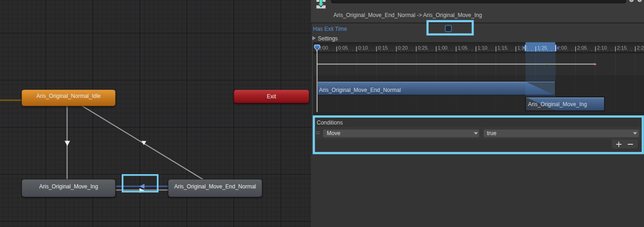 The height and width of the screenshot is (227, 644). I want to click on svg-text: 0:20, so click(402, 48).